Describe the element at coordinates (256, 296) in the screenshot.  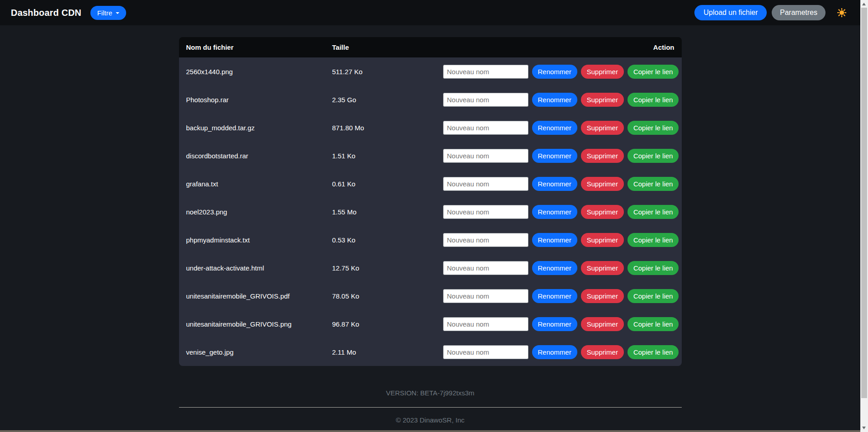
I see `file-name: unitesanitairemobile_GRIVOIS.pdf` at that location.